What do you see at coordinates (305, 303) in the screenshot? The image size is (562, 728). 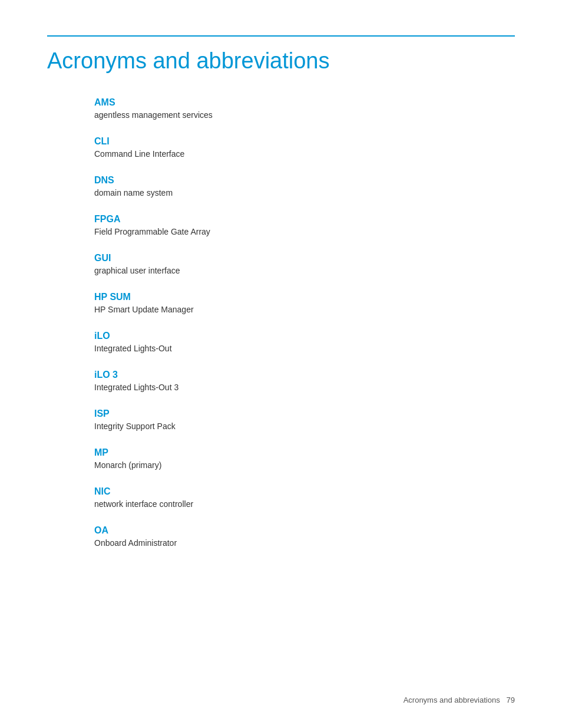 I see `acronym-entry: HP SUMHP Smart Update Manager` at bounding box center [305, 303].